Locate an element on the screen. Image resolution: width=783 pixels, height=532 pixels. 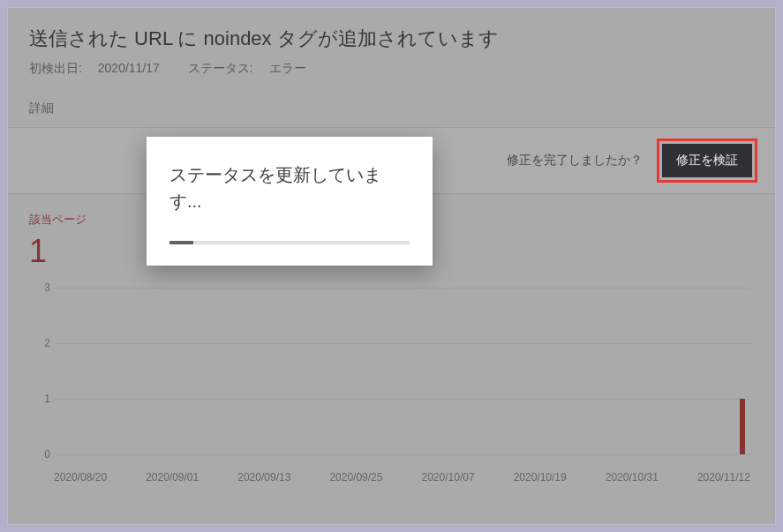
modal-text: ステータスを更新しています... is located at coordinates (290, 188).